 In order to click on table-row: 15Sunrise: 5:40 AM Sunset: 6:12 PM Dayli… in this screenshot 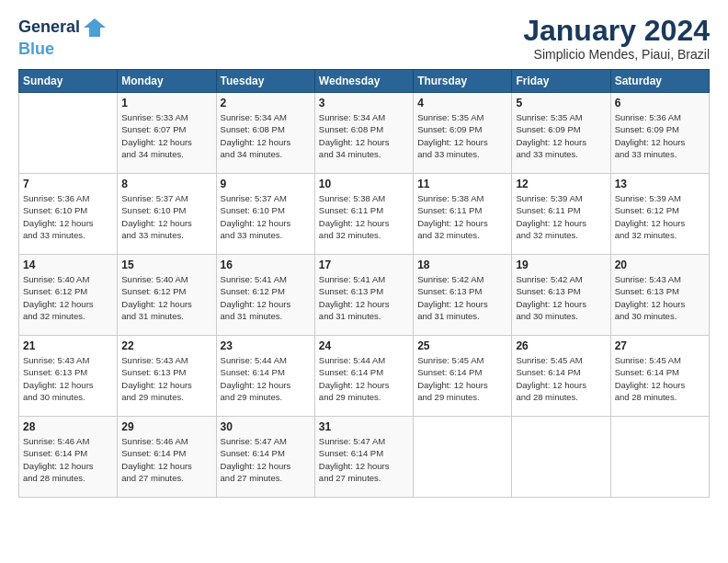, I will do `click(167, 295)`.